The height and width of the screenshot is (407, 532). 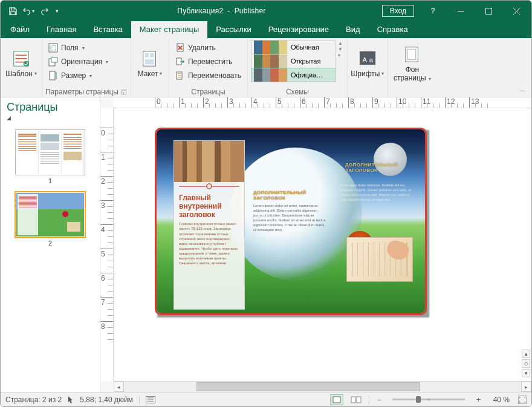 I want to click on tab-home: Главная, so click(x=62, y=30).